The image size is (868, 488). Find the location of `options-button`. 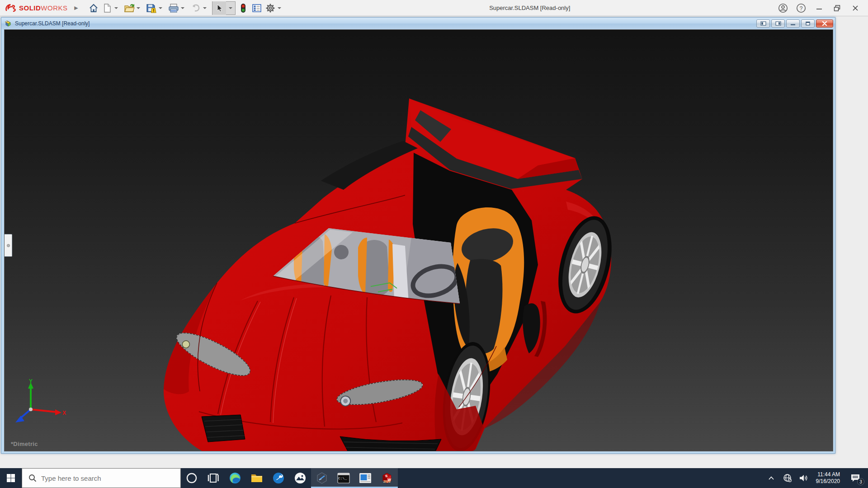

options-button is located at coordinates (270, 8).